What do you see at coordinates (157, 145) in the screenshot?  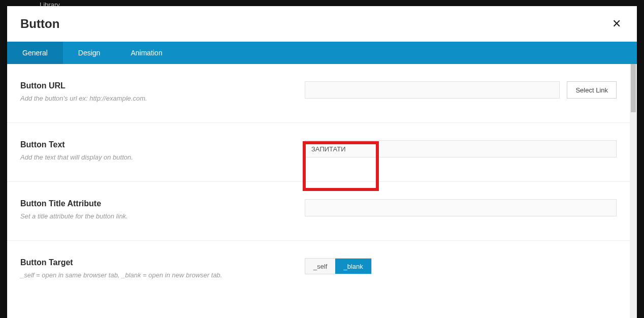 I see `field-label: Button Text` at bounding box center [157, 145].